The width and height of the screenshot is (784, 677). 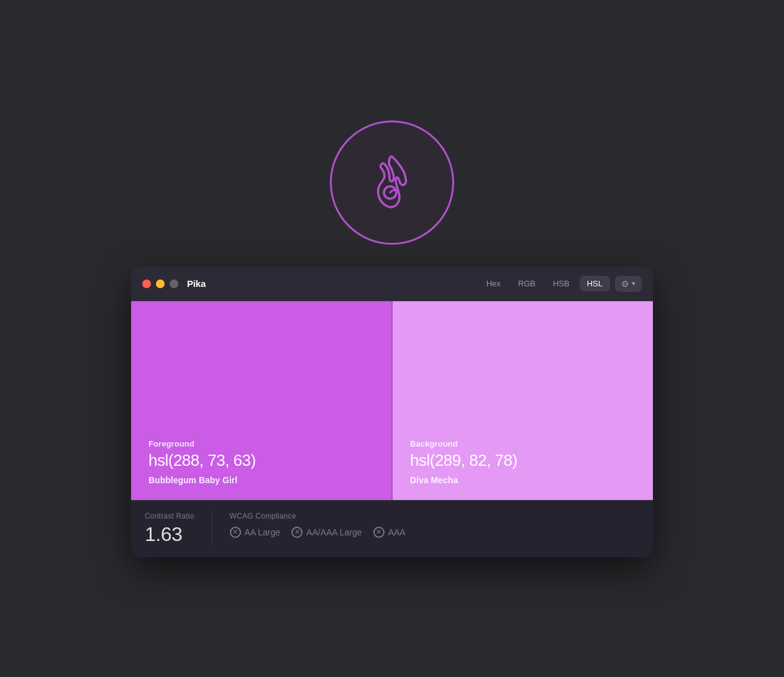 I want to click on wcag-aa-aaa-large-label: AA/AAA Large, so click(x=334, y=532).